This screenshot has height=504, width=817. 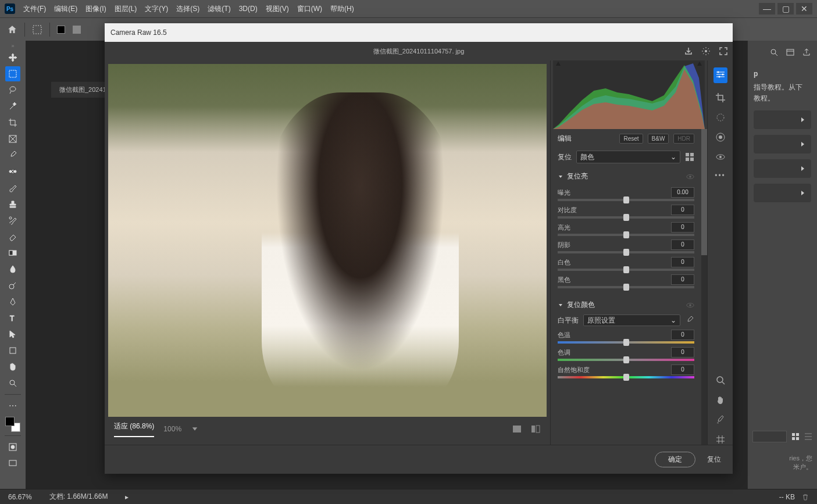 I want to click on pen-tool, so click(x=13, y=302).